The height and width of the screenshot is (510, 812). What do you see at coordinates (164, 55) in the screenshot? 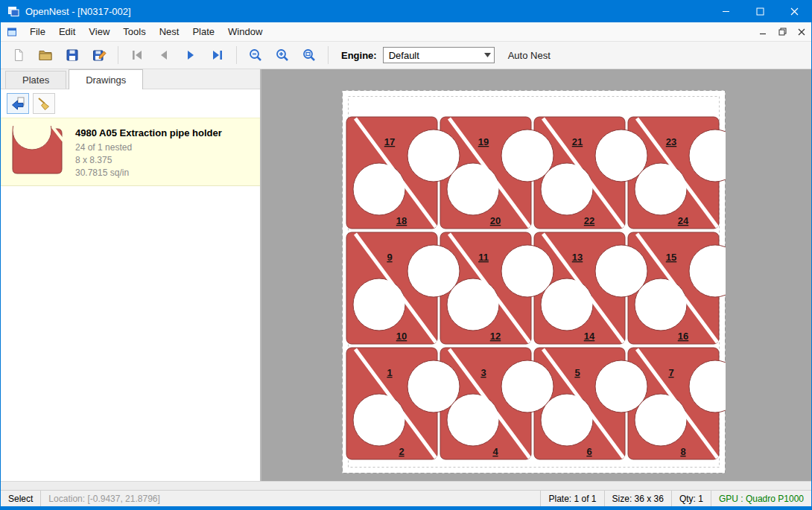
I see `nav-prev-button` at bounding box center [164, 55].